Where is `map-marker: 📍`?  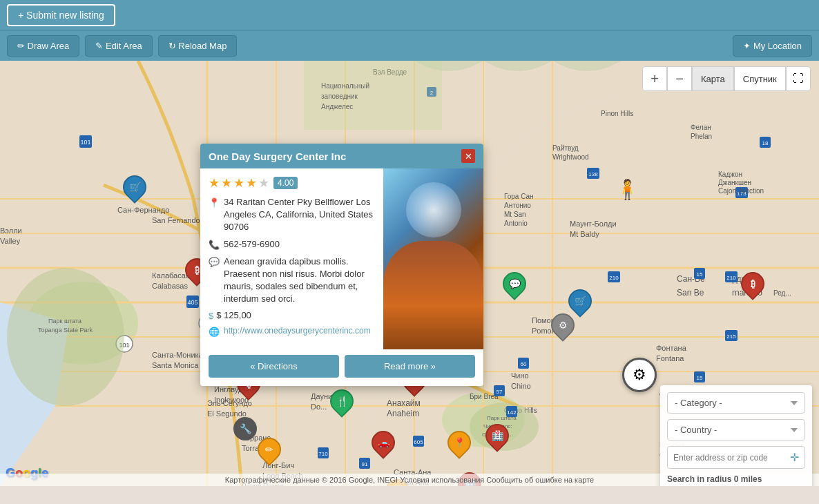 map-marker: 📍 is located at coordinates (459, 443).